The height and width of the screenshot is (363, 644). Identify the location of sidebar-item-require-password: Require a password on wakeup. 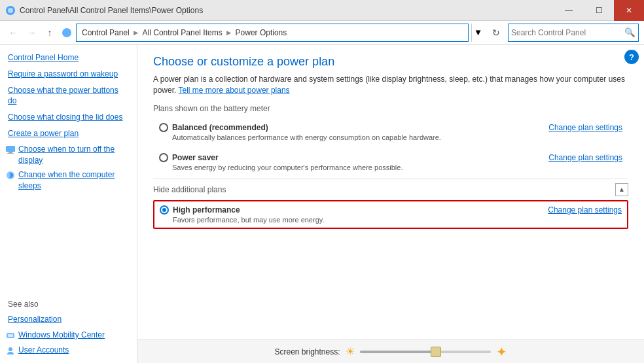
(68, 75).